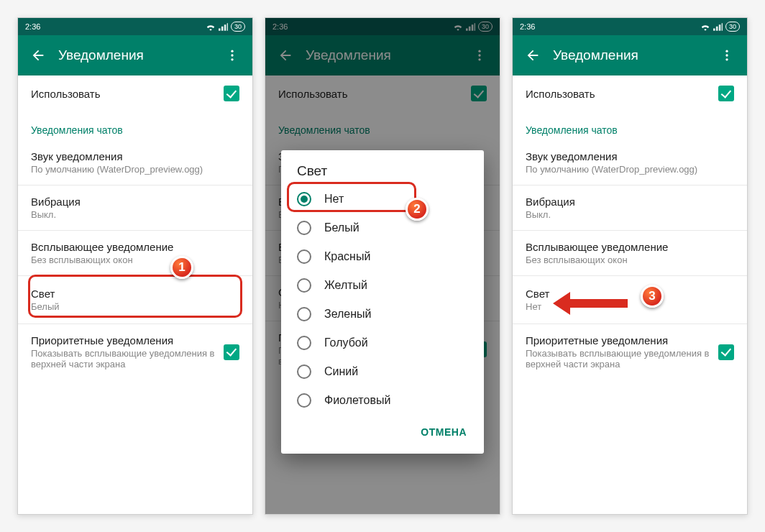 The width and height of the screenshot is (765, 532). I want to click on annotation-badge-2: 2, so click(417, 209).